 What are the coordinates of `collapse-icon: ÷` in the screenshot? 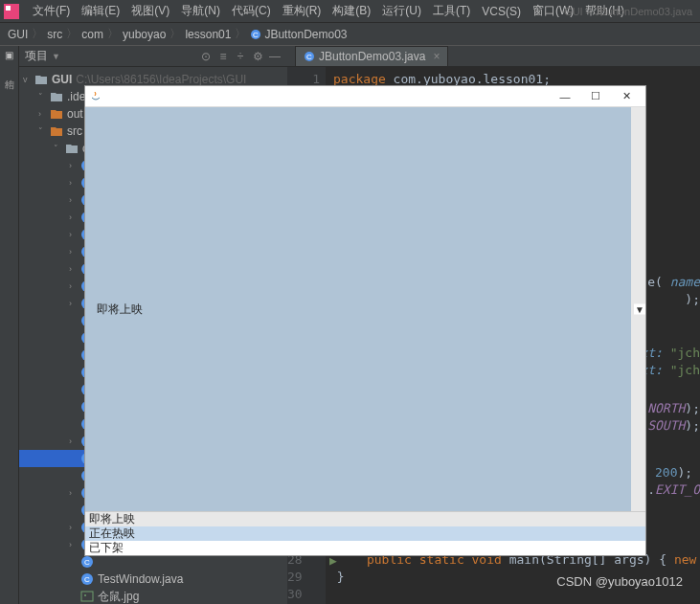 It's located at (240, 56).